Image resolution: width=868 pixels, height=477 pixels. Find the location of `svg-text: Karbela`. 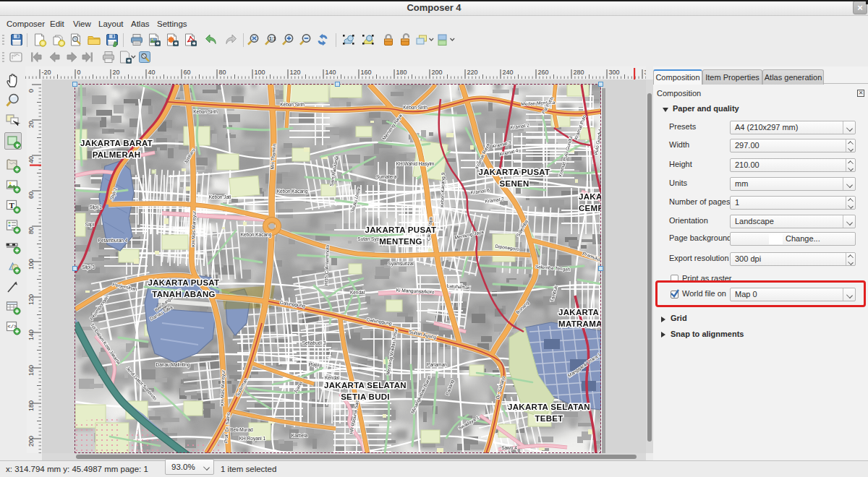

svg-text: Karbela is located at coordinates (299, 435).